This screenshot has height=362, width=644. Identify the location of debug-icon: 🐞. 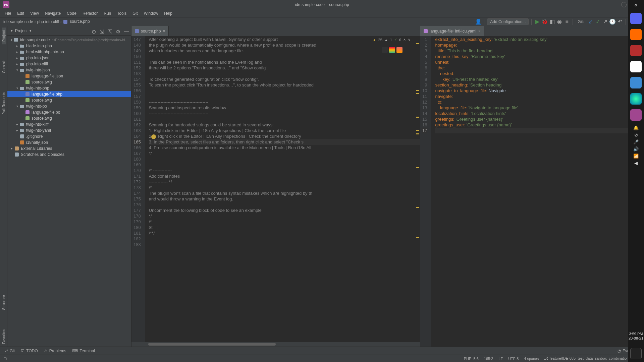
(545, 22).